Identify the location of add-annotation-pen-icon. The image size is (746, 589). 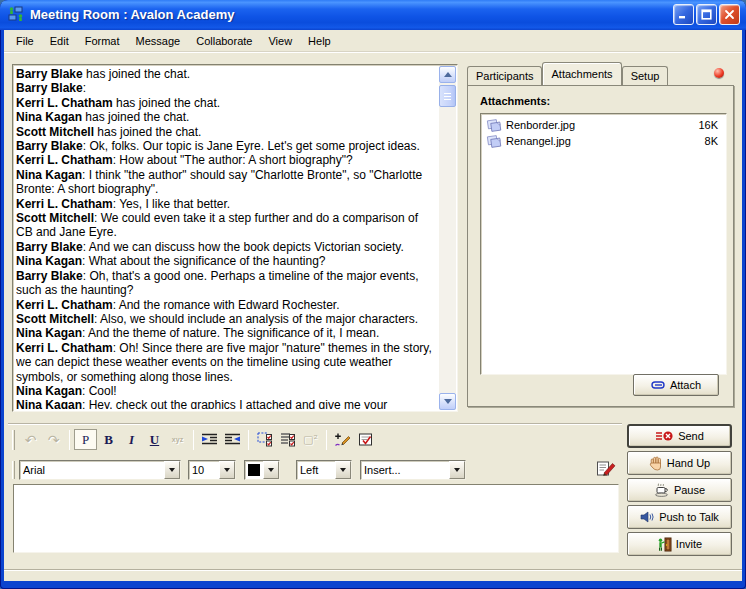
(342, 440).